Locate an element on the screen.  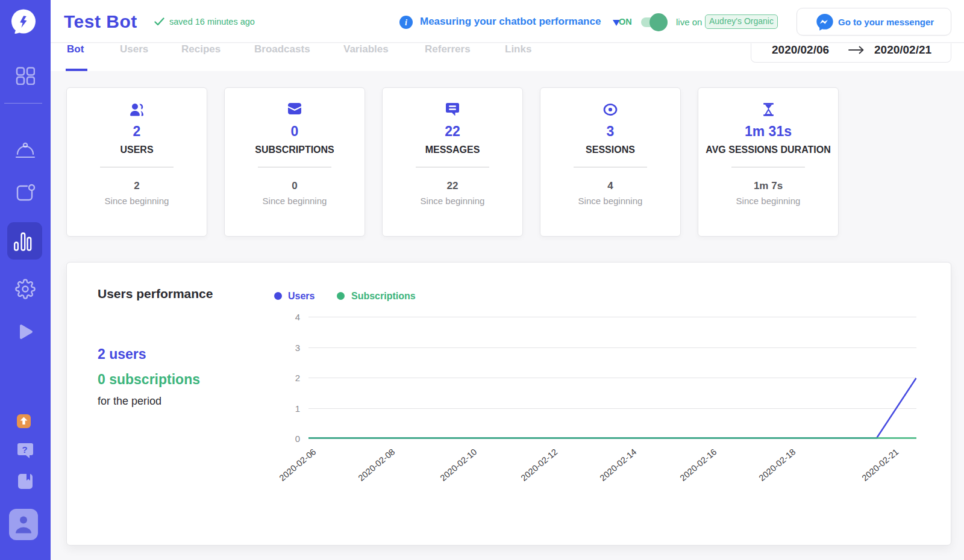
svg-text: i is located at coordinates (406, 23).